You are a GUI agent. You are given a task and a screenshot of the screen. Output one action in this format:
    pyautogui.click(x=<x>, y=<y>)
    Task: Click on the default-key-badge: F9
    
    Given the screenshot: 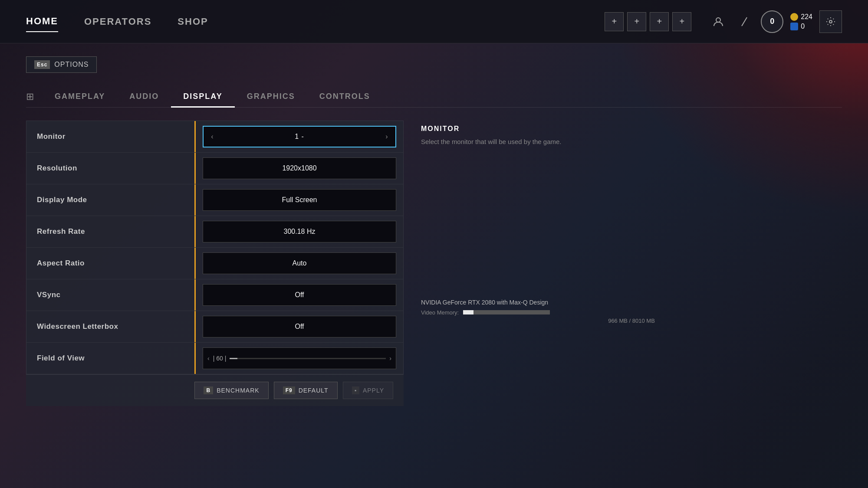 What is the action you would take?
    pyautogui.click(x=289, y=390)
    